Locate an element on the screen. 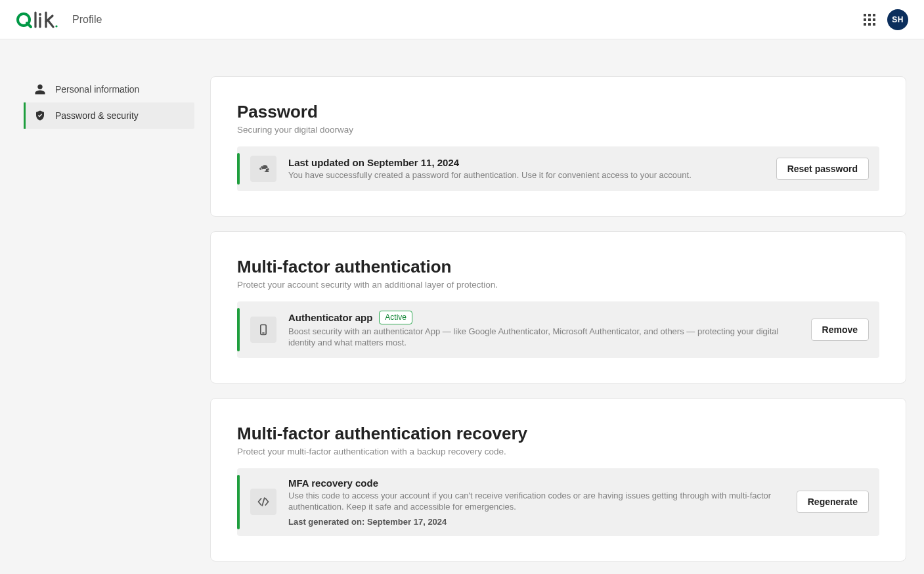 The image size is (924, 574). code-icon is located at coordinates (263, 502).